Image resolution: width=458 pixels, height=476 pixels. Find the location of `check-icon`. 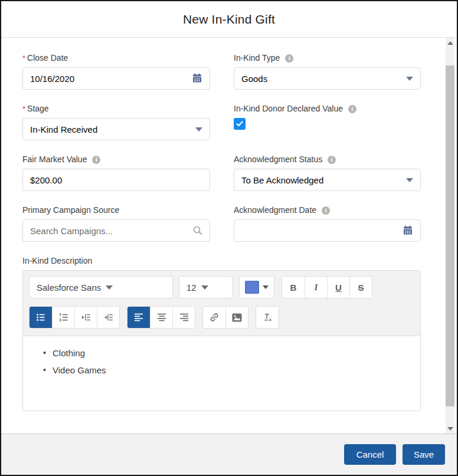

check-icon is located at coordinates (240, 124).